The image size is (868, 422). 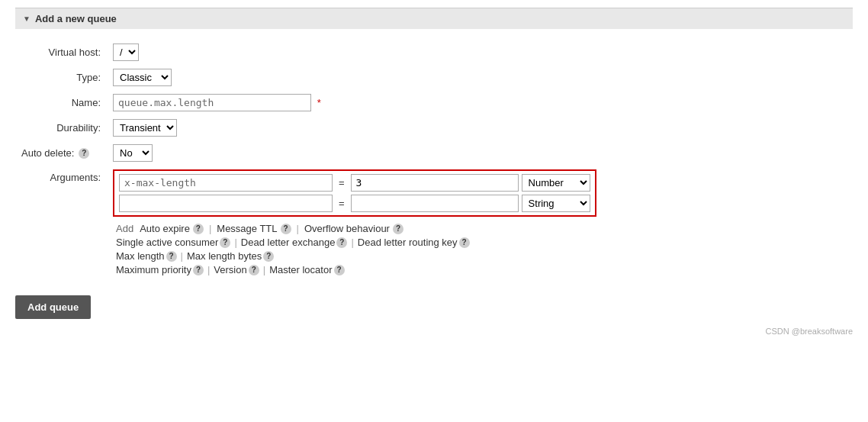 I want to click on message-ttl-help: ?, so click(x=286, y=229).